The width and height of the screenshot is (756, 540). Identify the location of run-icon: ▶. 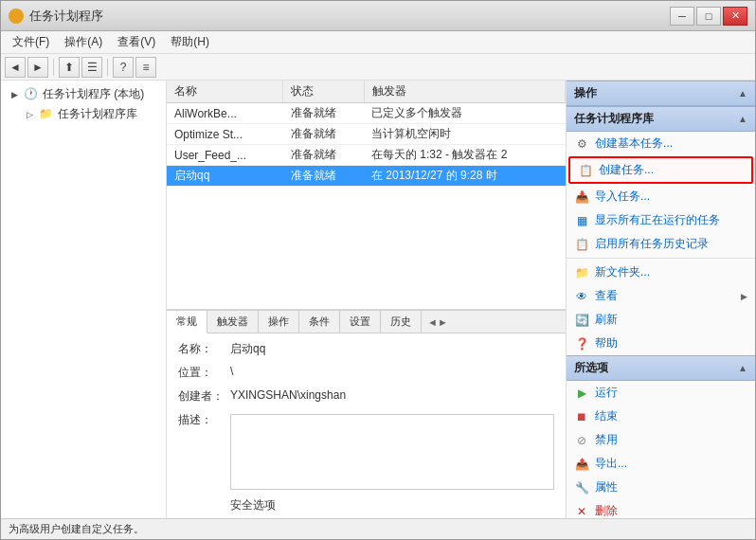
(582, 393).